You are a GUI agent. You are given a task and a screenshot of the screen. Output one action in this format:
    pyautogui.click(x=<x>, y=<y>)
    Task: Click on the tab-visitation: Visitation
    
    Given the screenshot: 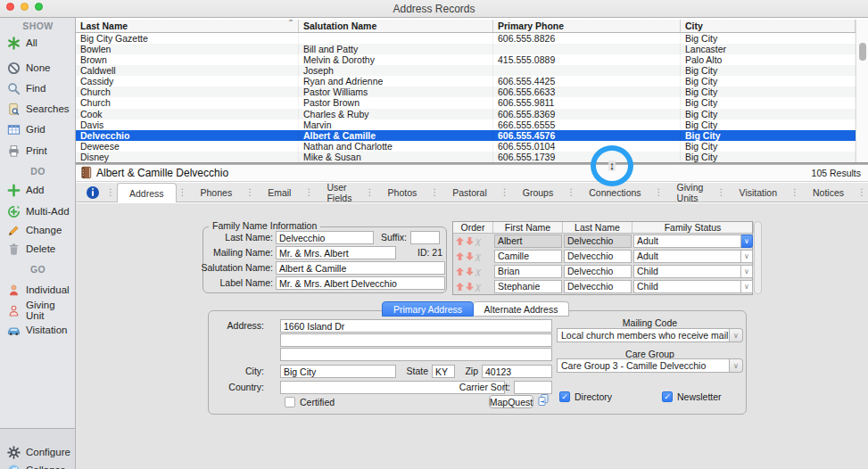 What is the action you would take?
    pyautogui.click(x=758, y=193)
    